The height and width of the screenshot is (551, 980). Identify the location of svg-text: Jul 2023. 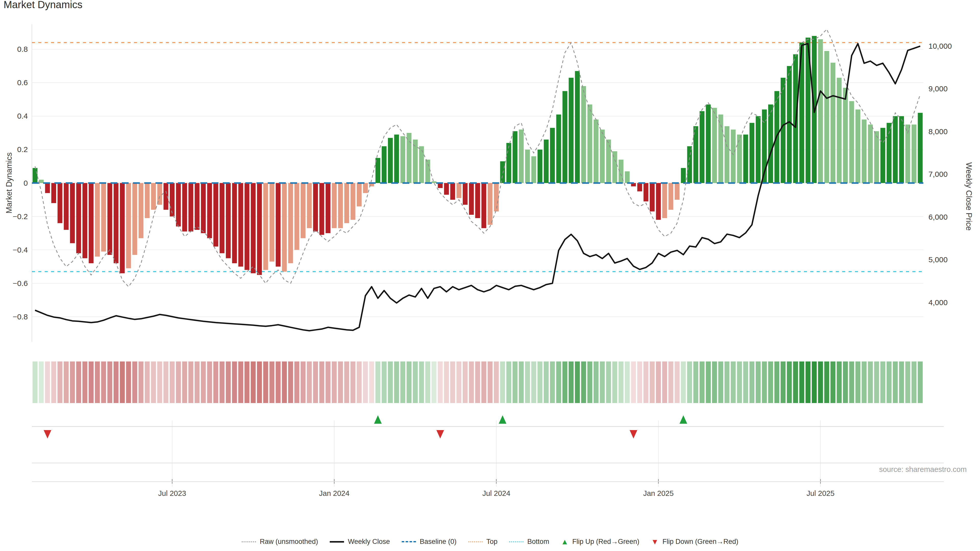
(172, 494).